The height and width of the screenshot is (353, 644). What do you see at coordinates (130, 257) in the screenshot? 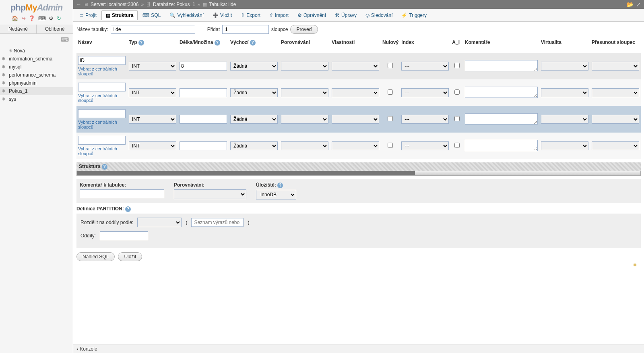
I see `save-button: Uložit` at bounding box center [130, 257].